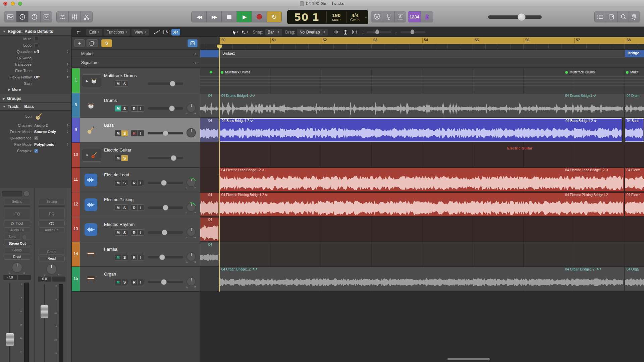 This screenshot has height=362, width=644. What do you see at coordinates (632, 72) in the screenshot?
I see `region-label: Multit` at bounding box center [632, 72].